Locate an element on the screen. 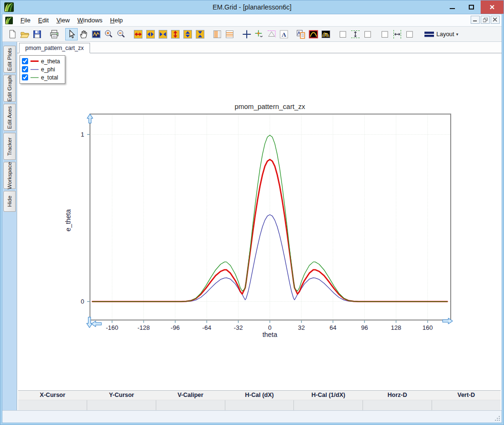 Image resolution: width=504 pixels, height=425 pixels. sidebar-tab-edit-axes: Edit Axes is located at coordinates (10, 117).